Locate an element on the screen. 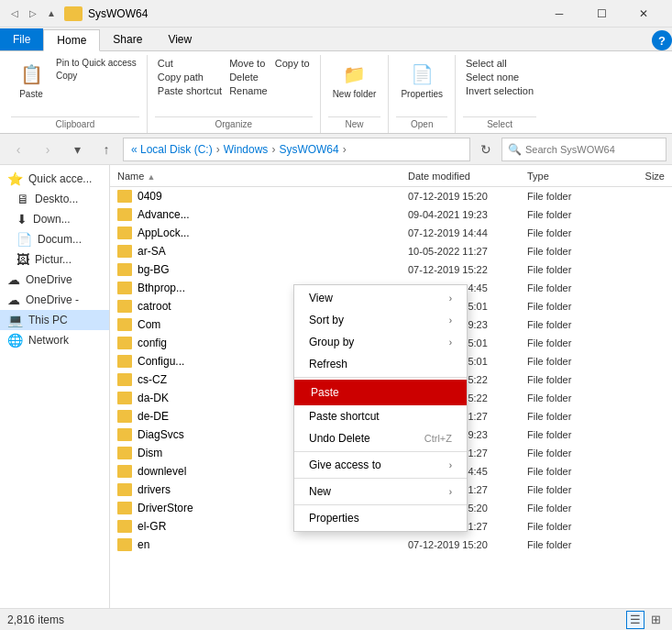  tab-home: Home is located at coordinates (72, 40).